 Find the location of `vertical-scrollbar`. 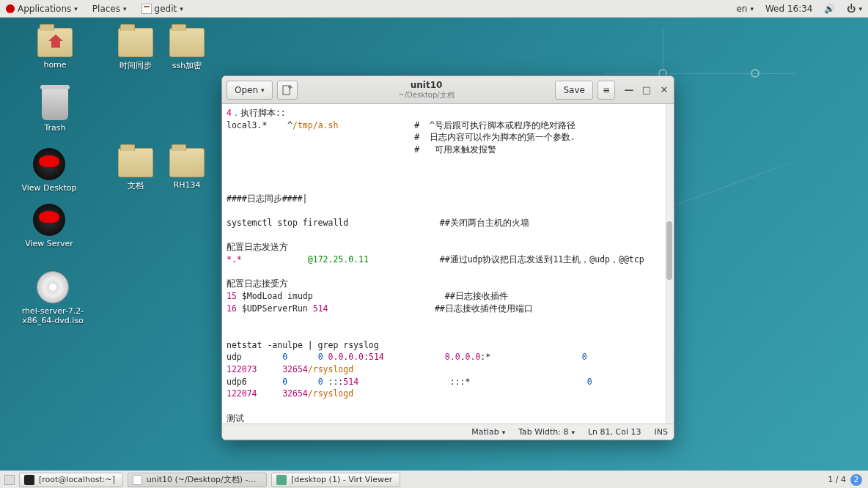

vertical-scrollbar is located at coordinates (669, 264).